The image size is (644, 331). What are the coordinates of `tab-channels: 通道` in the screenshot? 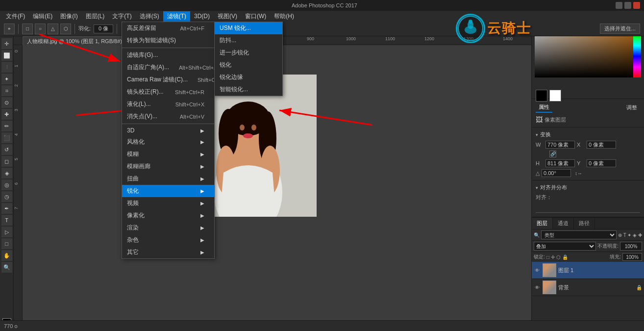 It's located at (564, 224).